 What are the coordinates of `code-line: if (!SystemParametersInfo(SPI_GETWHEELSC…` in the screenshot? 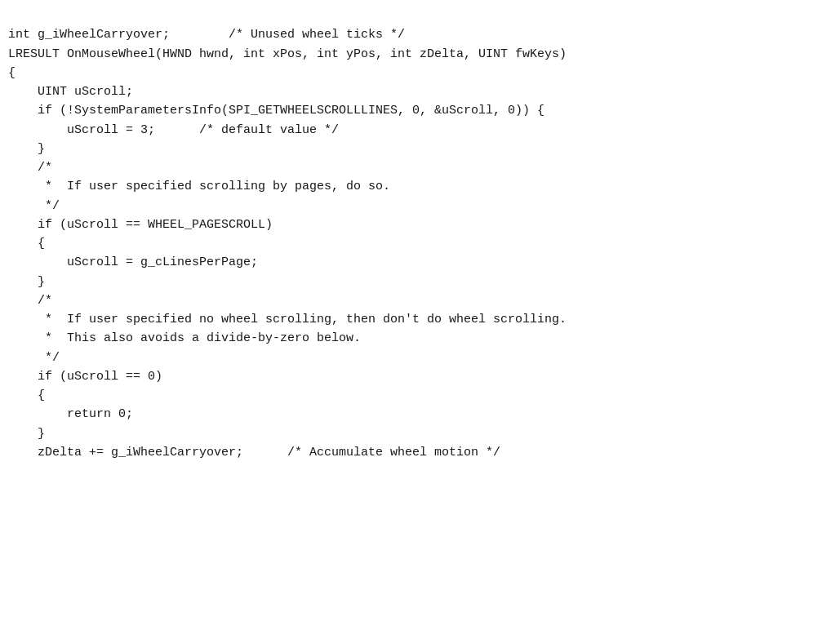 It's located at (420, 111).